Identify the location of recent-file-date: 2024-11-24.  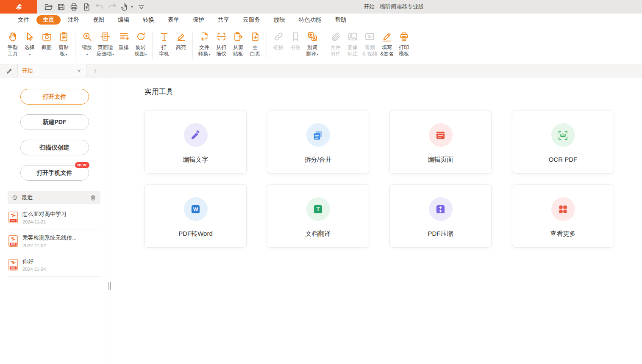
(34, 269).